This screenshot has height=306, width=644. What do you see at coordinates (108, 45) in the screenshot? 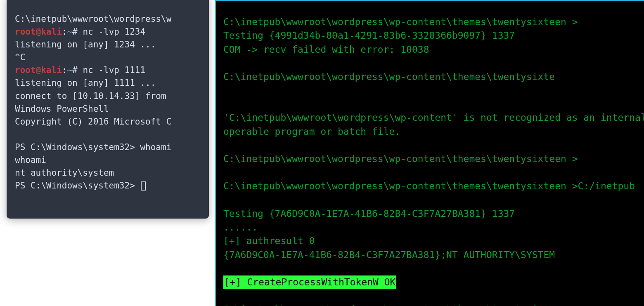
I see `output-line: listening on [any] 1234 ...` at bounding box center [108, 45].